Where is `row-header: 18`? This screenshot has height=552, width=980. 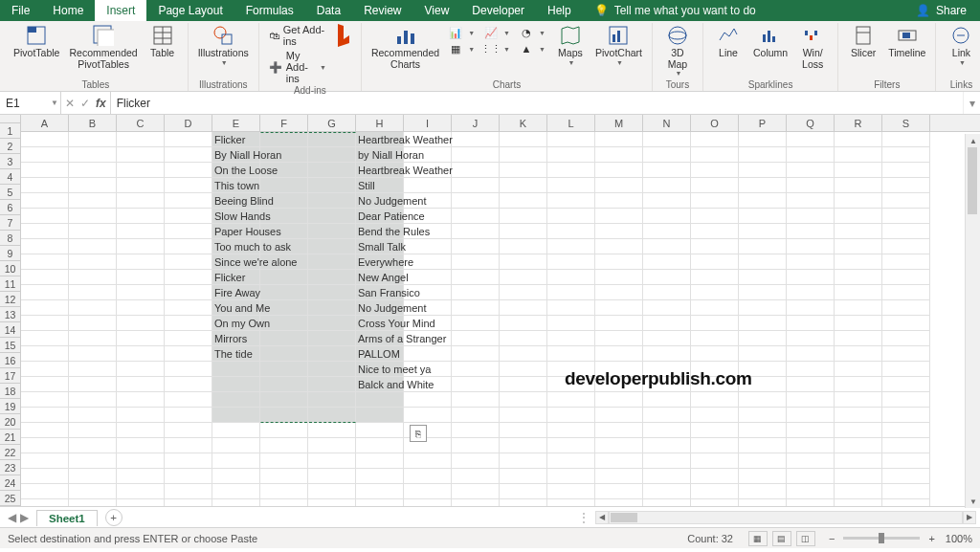
row-header: 18 is located at coordinates (10, 391).